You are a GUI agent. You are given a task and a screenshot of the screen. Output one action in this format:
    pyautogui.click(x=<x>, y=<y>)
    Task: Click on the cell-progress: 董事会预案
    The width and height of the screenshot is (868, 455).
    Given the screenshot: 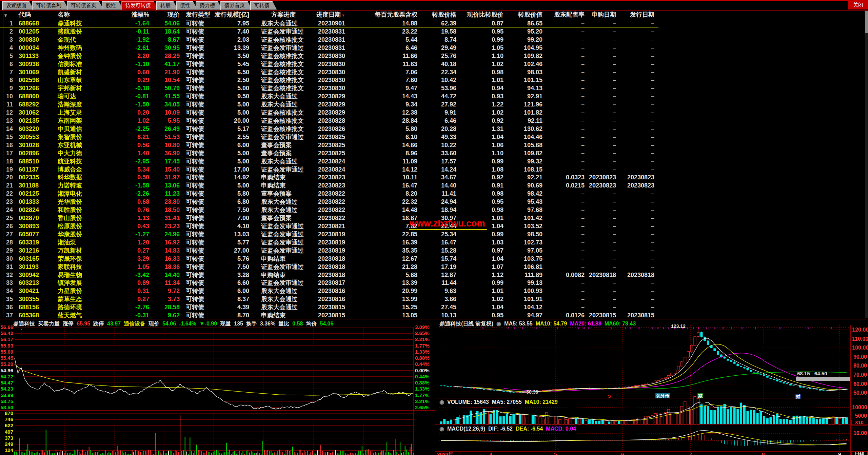 What is the action you would take?
    pyautogui.click(x=276, y=145)
    